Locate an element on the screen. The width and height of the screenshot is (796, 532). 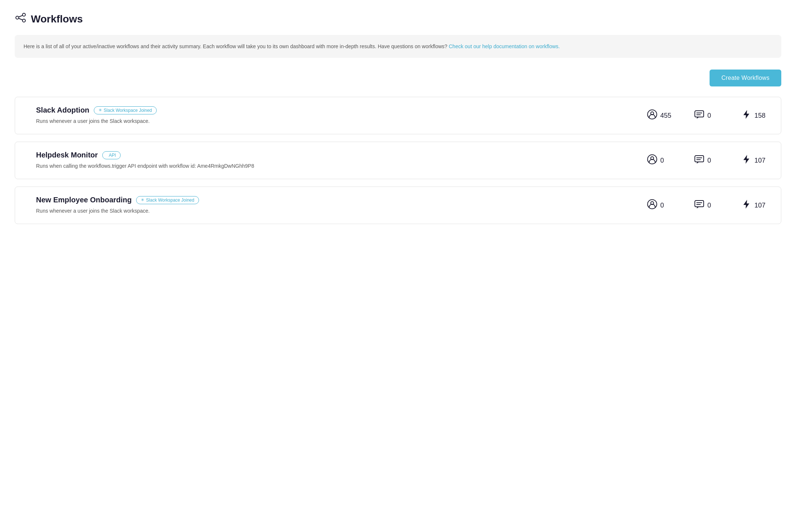
create-workflows-button: Create Workflows is located at coordinates (745, 78).